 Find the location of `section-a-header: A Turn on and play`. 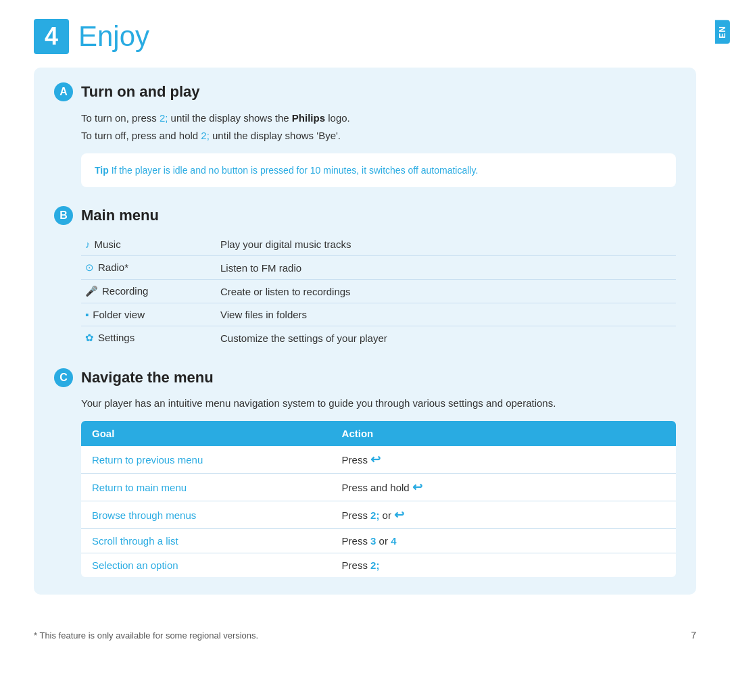

section-a-header: A Turn on and play is located at coordinates (365, 92).